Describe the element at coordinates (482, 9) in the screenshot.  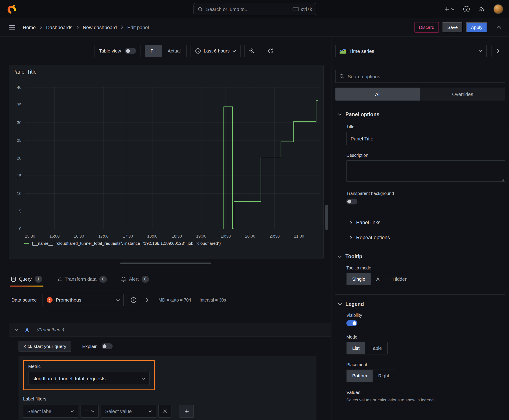
I see `rss-icon` at that location.